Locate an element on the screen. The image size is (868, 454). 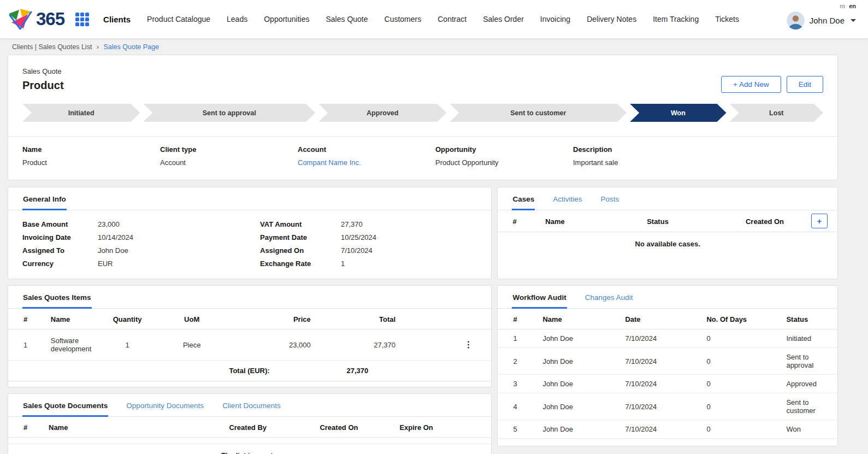
tab-general-info: General Info is located at coordinates (45, 199).